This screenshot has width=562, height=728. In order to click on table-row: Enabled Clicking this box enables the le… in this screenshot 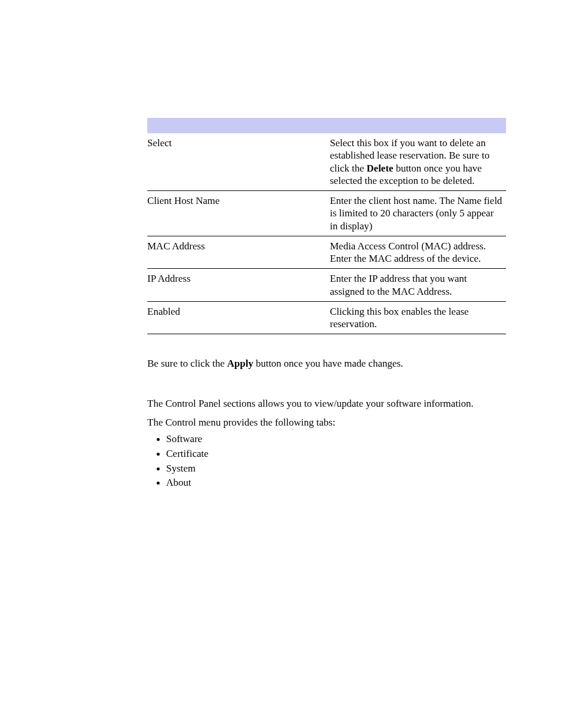, I will do `click(326, 318)`.